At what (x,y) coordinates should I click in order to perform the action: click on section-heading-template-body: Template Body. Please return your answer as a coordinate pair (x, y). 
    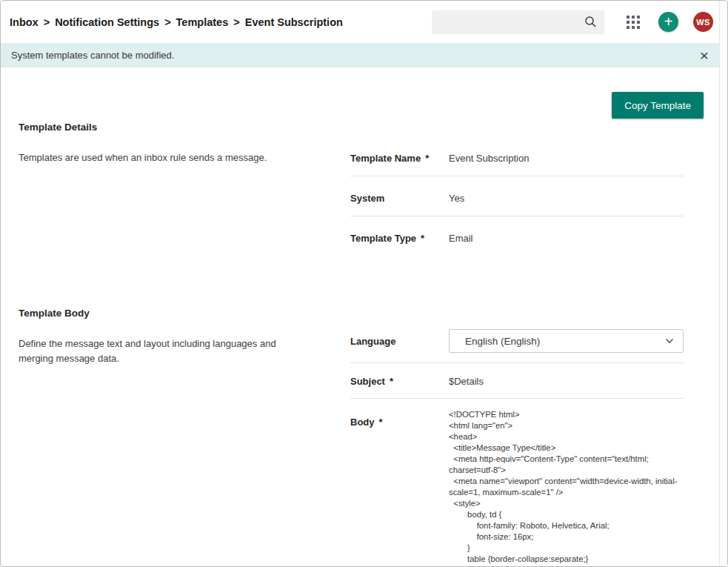
    Looking at the image, I should click on (184, 313).